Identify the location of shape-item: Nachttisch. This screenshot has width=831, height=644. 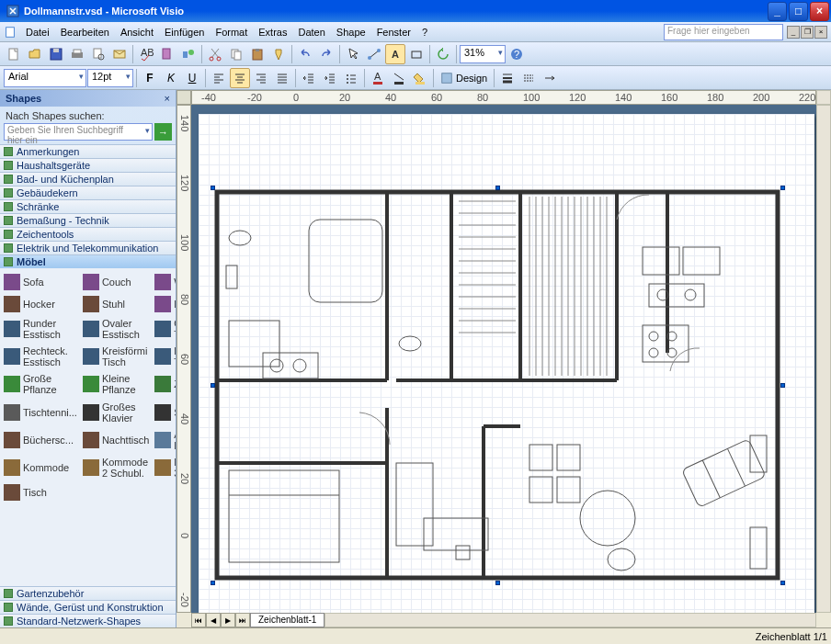
(116, 440).